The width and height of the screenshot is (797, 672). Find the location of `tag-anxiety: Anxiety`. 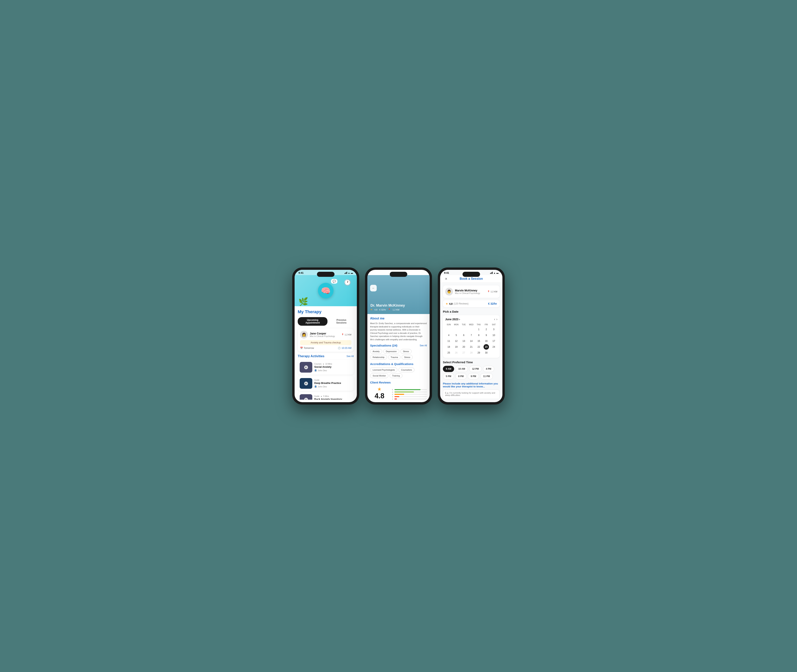

tag-anxiety: Anxiety is located at coordinates (376, 351).